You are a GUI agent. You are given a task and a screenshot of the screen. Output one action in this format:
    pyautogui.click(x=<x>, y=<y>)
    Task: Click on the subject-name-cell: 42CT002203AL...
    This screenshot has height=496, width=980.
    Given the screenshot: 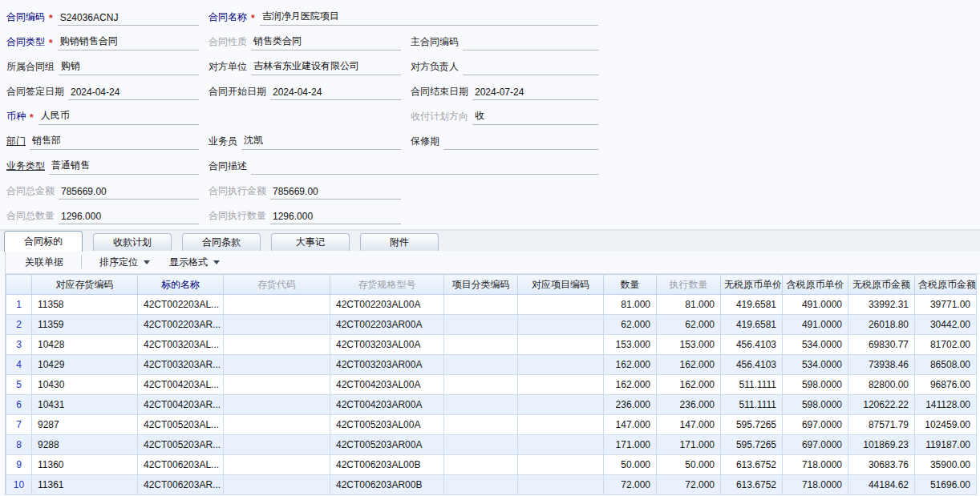 What is the action you would take?
    pyautogui.click(x=181, y=304)
    